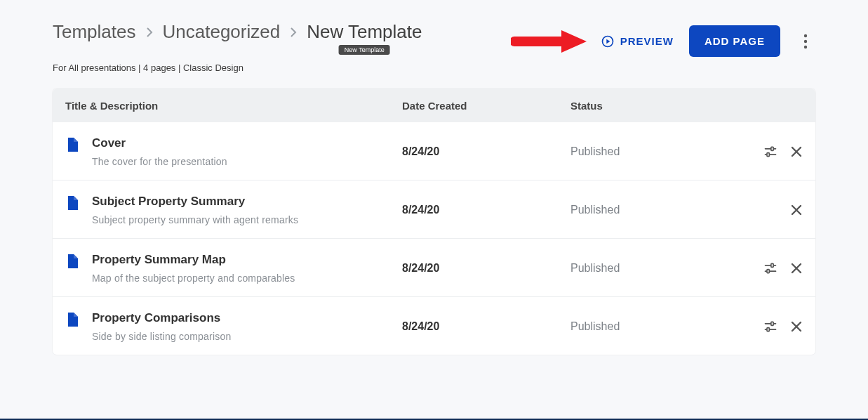 Image resolution: width=868 pixels, height=420 pixels. What do you see at coordinates (237, 32) in the screenshot?
I see `breadcrumb: Templates Uncategorized New Template New…` at bounding box center [237, 32].